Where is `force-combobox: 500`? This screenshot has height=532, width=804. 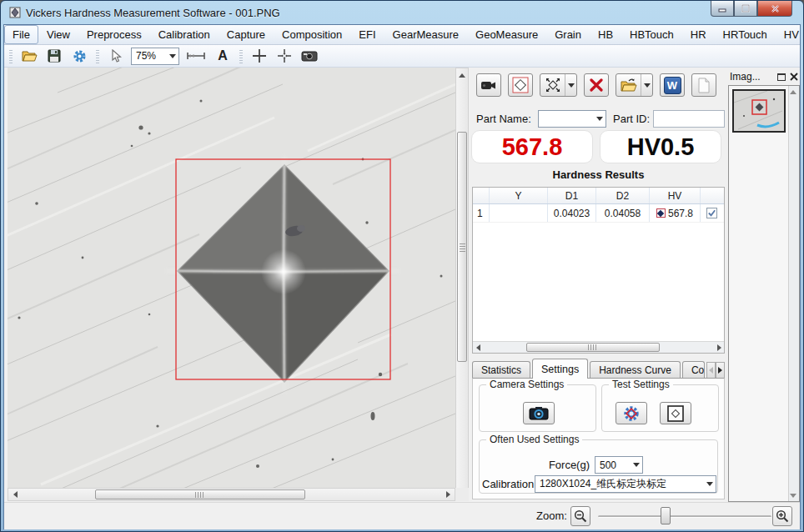
force-combobox: 500 is located at coordinates (619, 465).